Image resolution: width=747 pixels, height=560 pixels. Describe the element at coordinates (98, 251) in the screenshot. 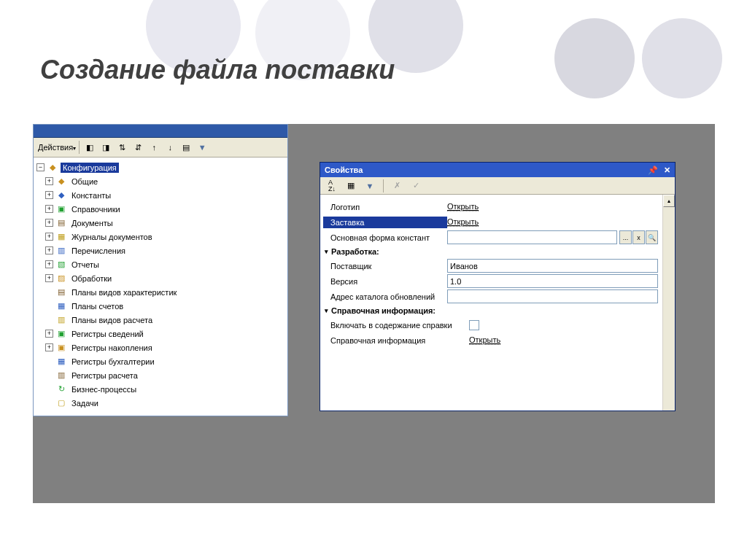

I see `tree-item-label: Перечисления` at that location.